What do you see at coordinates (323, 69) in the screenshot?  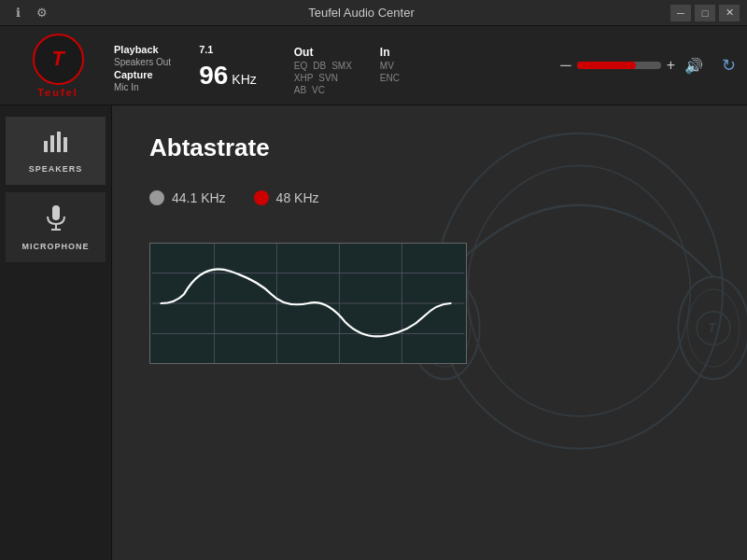 I see `out-menu-col: Out EQ DB SMX XHP SVN AB VC` at bounding box center [323, 69].